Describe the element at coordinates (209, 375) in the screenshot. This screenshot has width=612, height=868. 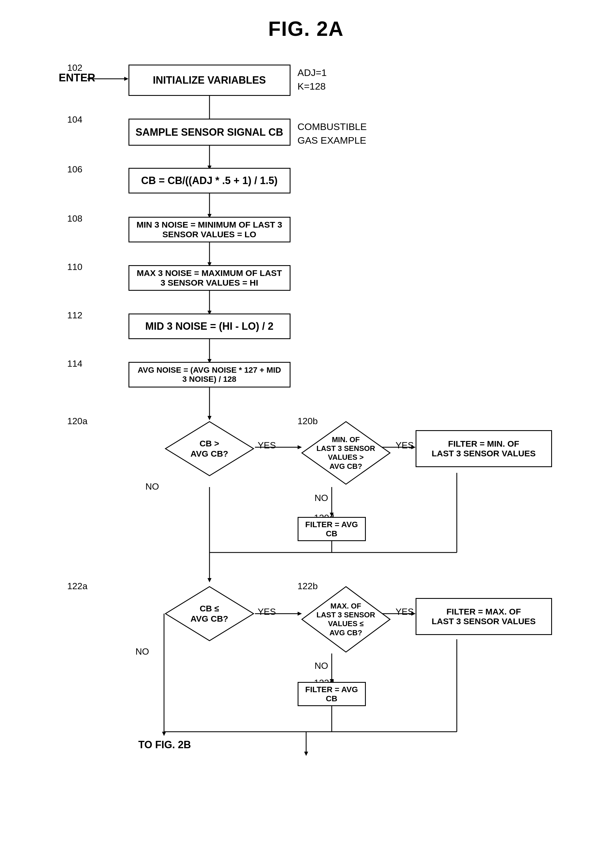
I see `box-114: AVG NOISE = (AVG NOISE * 127 + MID 3 NOI…` at that location.